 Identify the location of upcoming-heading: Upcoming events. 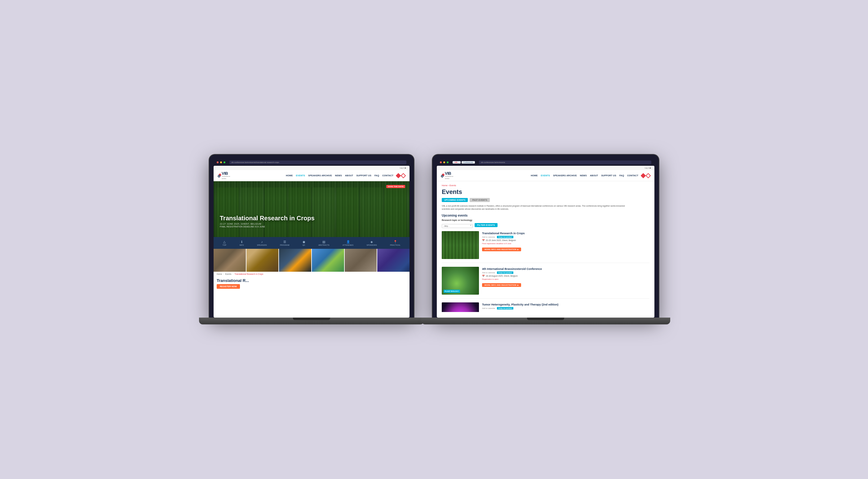
(546, 216).